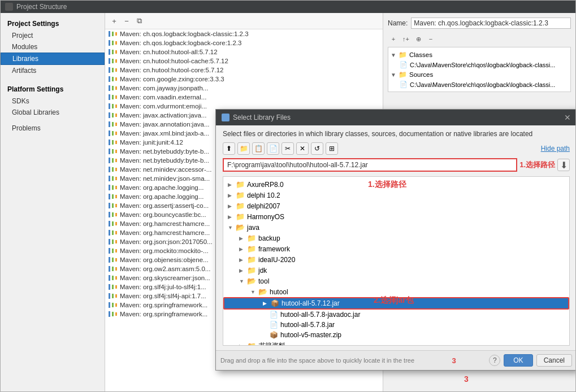 Image resolution: width=576 pixels, height=392 pixels. What do you see at coordinates (244, 97) in the screenshot?
I see `list-item: Maven: com.vaadin.external...` at bounding box center [244, 97].